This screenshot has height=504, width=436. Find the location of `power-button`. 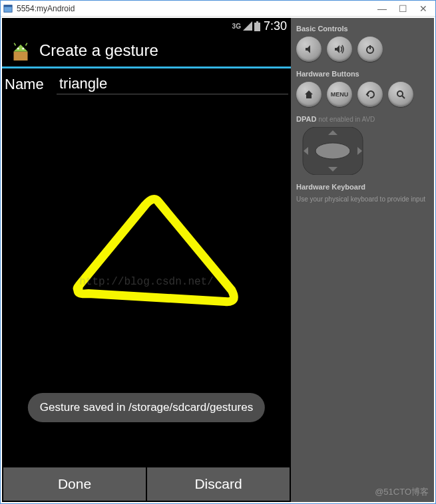

power-button is located at coordinates (370, 49).